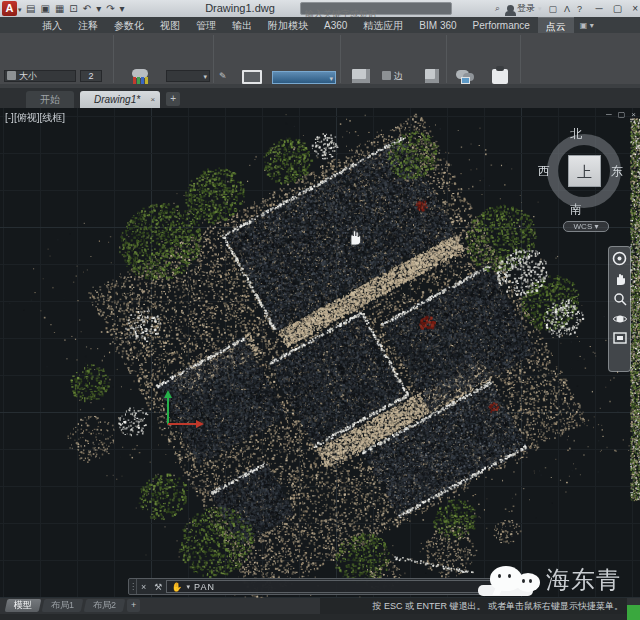  I want to click on command-input: ✋ ▾ PAN, so click(331, 586).